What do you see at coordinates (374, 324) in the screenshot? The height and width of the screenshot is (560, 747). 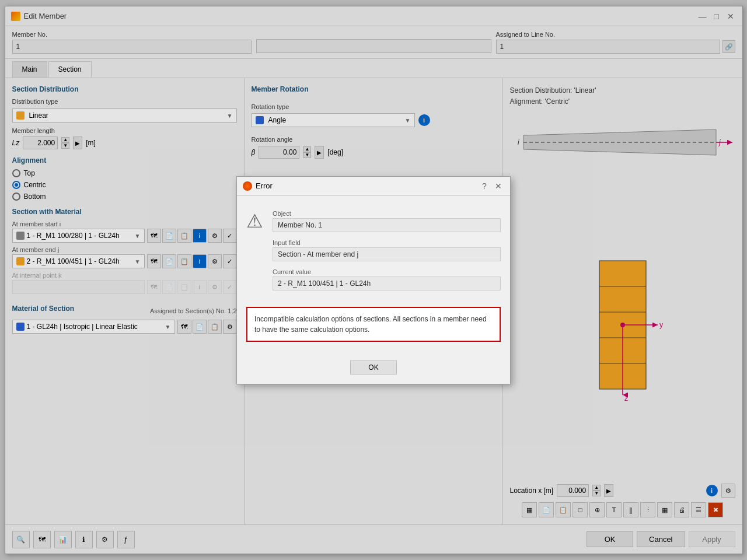 I see `dialog-warning-text: Incompatible calculation options of sect…` at bounding box center [374, 324].